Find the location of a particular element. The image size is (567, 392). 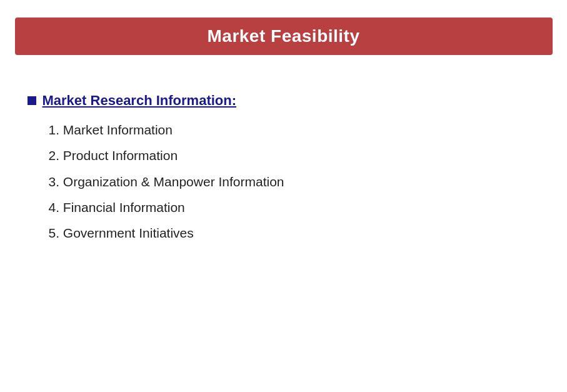

list-item: 5. Government Initiatives is located at coordinates (301, 233).